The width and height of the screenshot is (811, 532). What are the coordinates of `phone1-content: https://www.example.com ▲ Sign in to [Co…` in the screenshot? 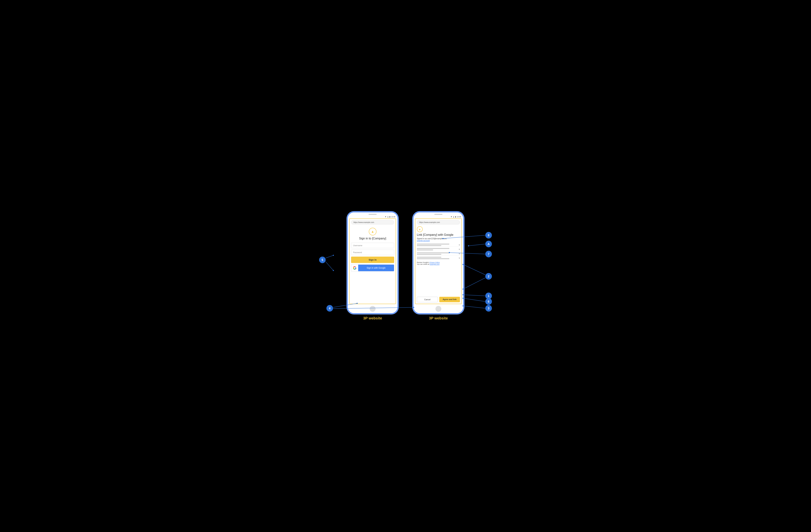 It's located at (373, 261).